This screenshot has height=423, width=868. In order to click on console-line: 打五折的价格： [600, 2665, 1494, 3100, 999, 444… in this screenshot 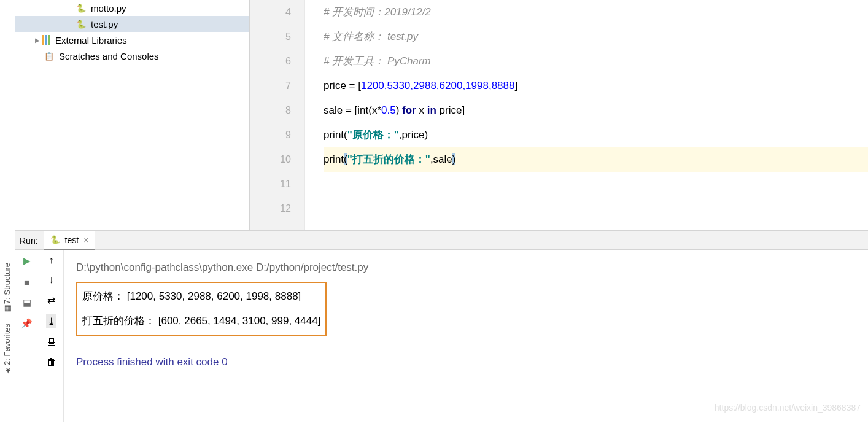, I will do `click(201, 321)`.